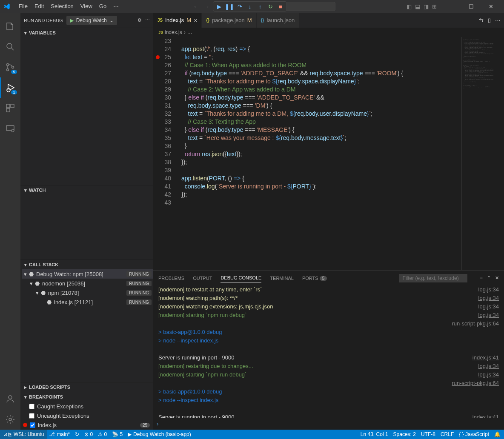 The height and width of the screenshot is (439, 504). I want to click on status-language: { } JavaScript, so click(474, 434).